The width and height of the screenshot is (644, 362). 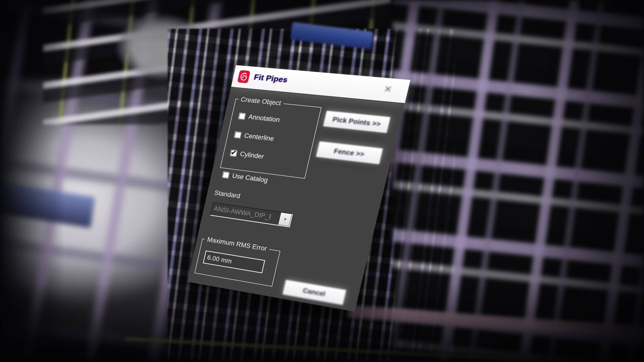 What do you see at coordinates (271, 78) in the screenshot?
I see `dialog-title: Fit Pipes` at bounding box center [271, 78].